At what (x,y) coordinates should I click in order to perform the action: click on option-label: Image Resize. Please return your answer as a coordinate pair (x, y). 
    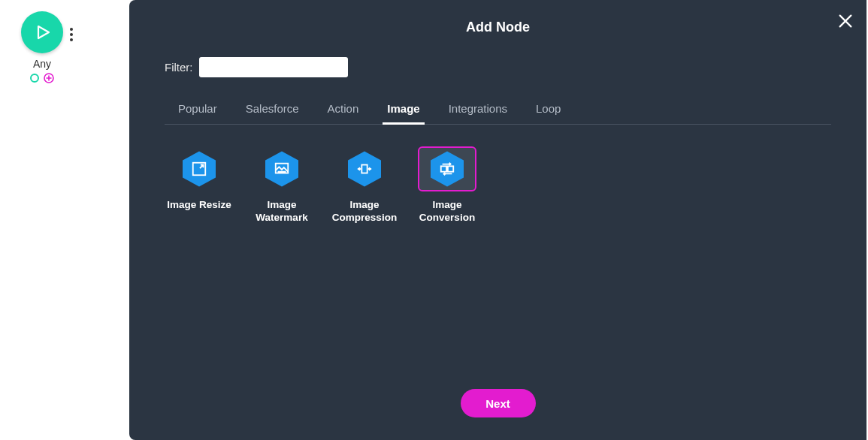
    Looking at the image, I should click on (199, 206).